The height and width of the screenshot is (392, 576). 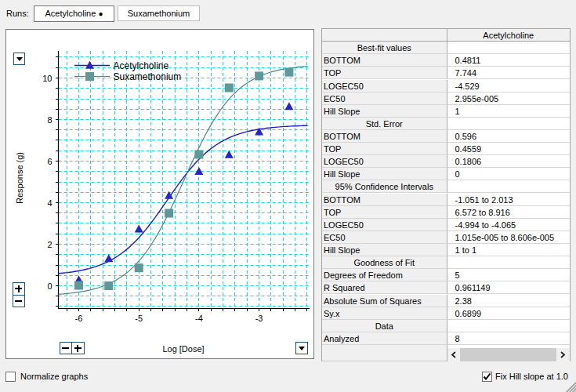 What do you see at coordinates (49, 120) in the screenshot?
I see `svg-text: 8` at bounding box center [49, 120].